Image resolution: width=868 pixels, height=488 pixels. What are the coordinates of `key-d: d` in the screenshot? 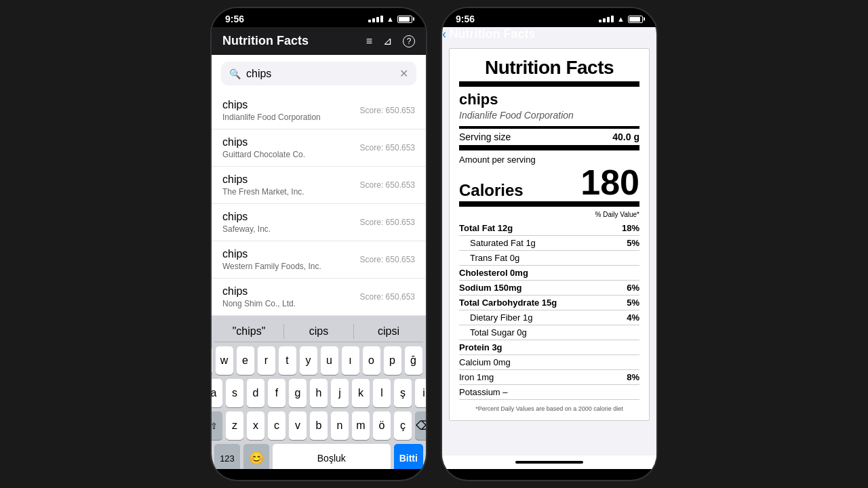 It's located at (256, 393).